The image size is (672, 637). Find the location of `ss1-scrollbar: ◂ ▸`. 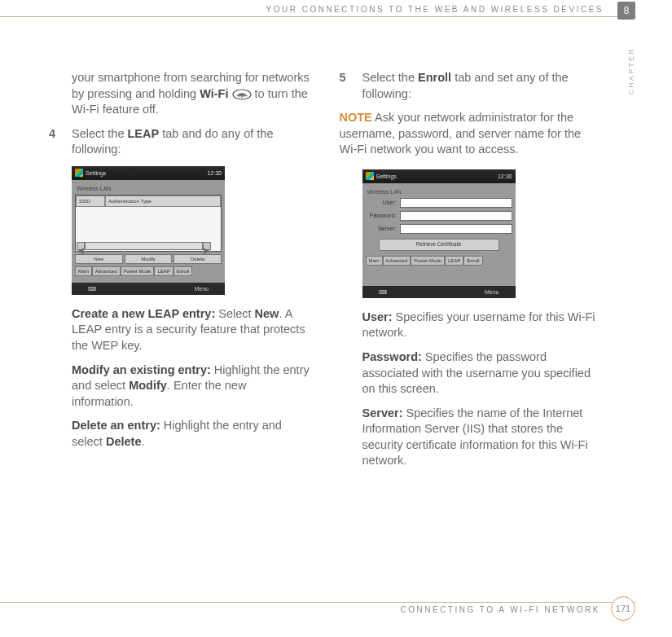

ss1-scrollbar: ◂ ▸ is located at coordinates (143, 246).